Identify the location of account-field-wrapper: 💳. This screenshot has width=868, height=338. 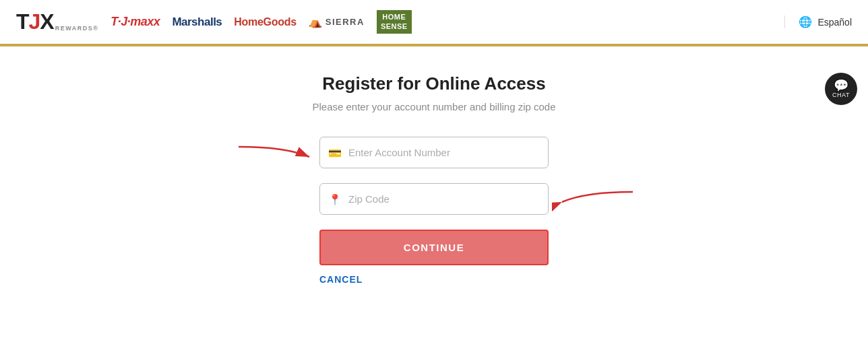
(434, 152).